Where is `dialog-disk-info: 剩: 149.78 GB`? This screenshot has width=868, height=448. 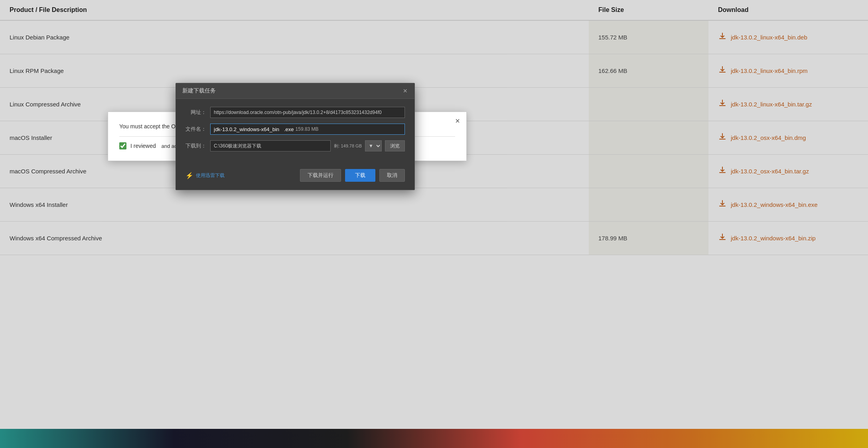 dialog-disk-info: 剩: 149.78 GB is located at coordinates (348, 146).